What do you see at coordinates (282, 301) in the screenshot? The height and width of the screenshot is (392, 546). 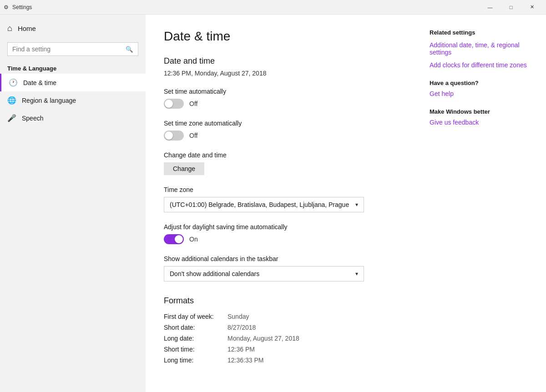 I see `formats-title: Formats` at bounding box center [282, 301].